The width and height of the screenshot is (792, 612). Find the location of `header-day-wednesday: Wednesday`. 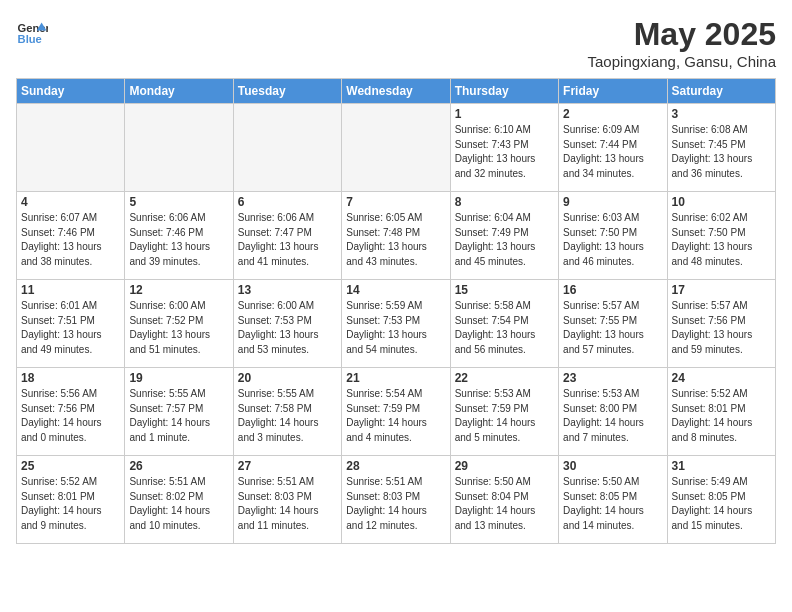

header-day-wednesday: Wednesday is located at coordinates (396, 92).